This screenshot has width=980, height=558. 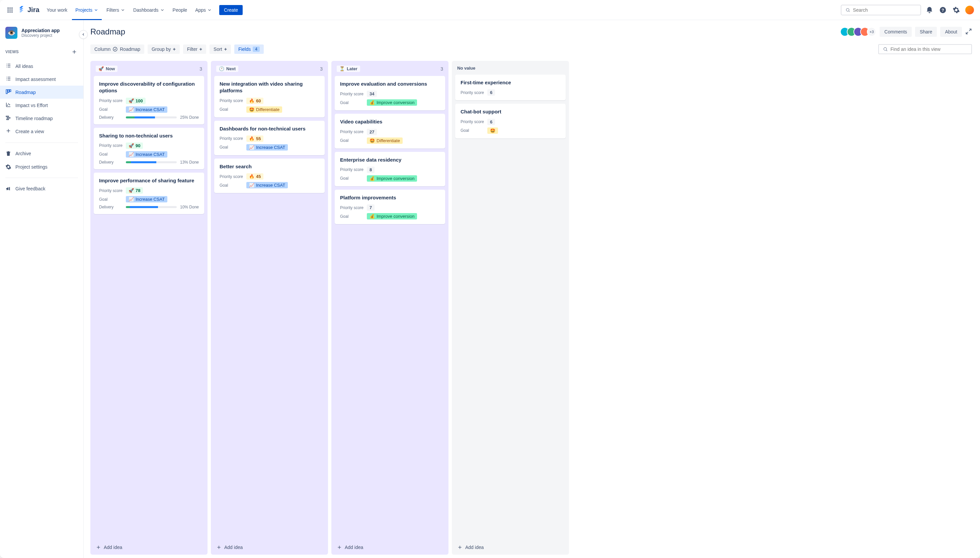 What do you see at coordinates (372, 94) in the screenshot?
I see `priority-score-chip: 34` at bounding box center [372, 94].